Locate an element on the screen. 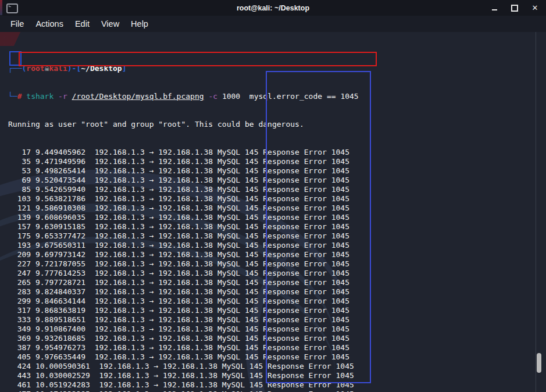 The width and height of the screenshot is (546, 392). packet-row: 175 9.653377472 192.168.1.3 → 192.168.1.… is located at coordinates (184, 236).